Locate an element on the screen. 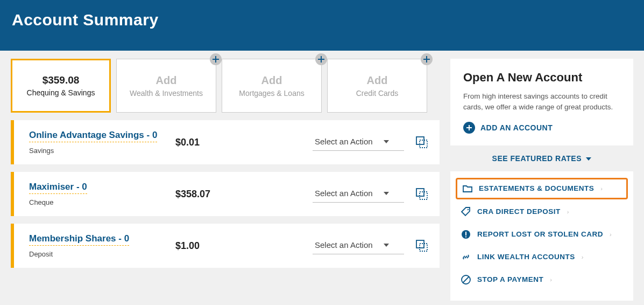 The width and height of the screenshot is (644, 305). quick-link: STOP A PAYMENT › is located at coordinates (542, 280).